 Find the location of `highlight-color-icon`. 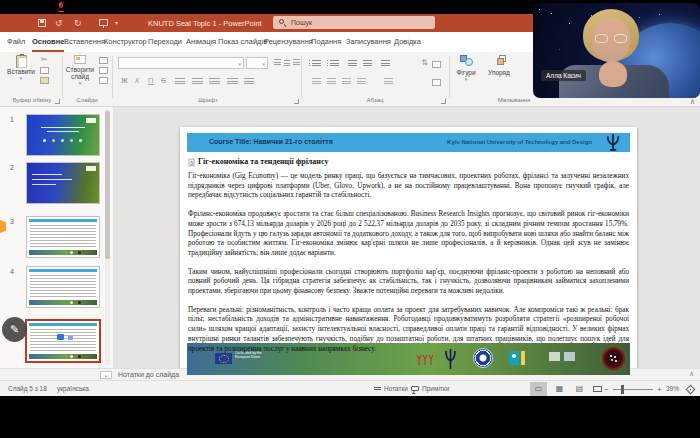

highlight-color-icon is located at coordinates (232, 82).